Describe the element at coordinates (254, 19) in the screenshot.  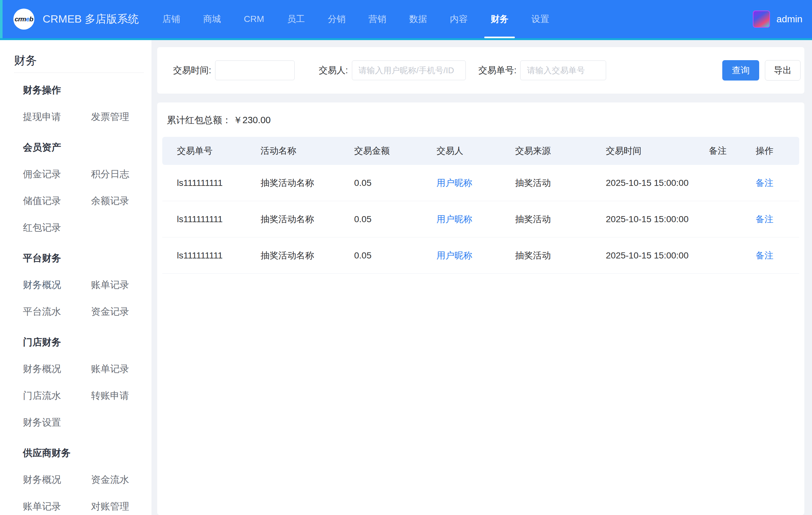
I see `nav-item-crm: CRM` at that location.